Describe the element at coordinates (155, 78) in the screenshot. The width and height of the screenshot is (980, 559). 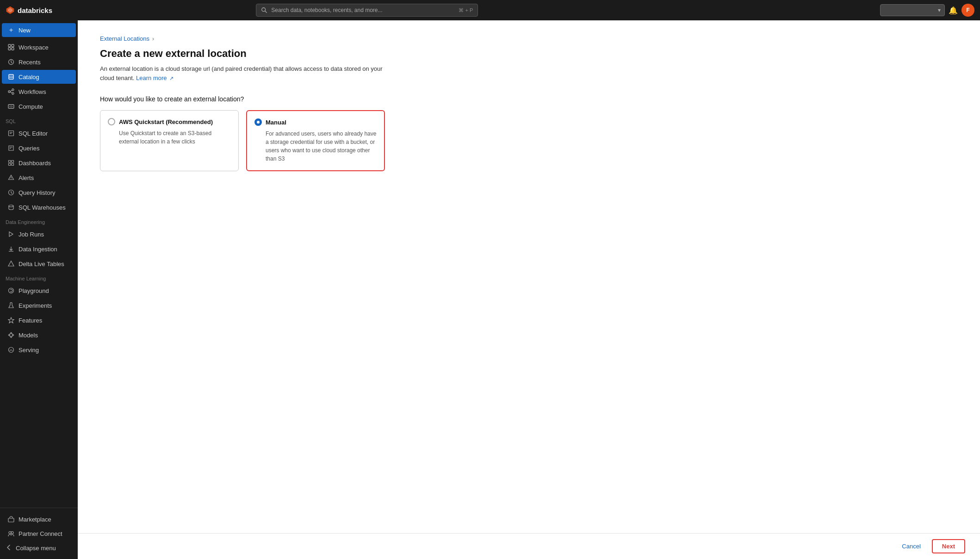
I see `learn-more-link: Learn more ↗` at that location.